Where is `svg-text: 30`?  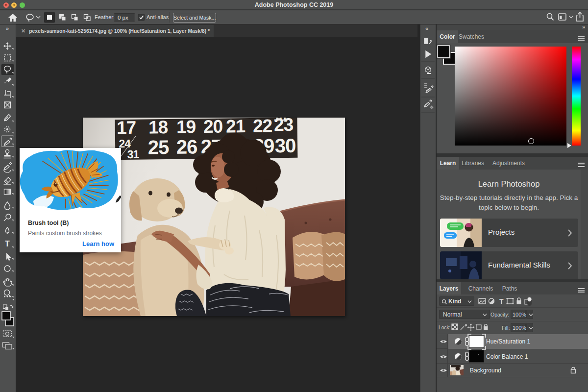
svg-text: 30 is located at coordinates (285, 146).